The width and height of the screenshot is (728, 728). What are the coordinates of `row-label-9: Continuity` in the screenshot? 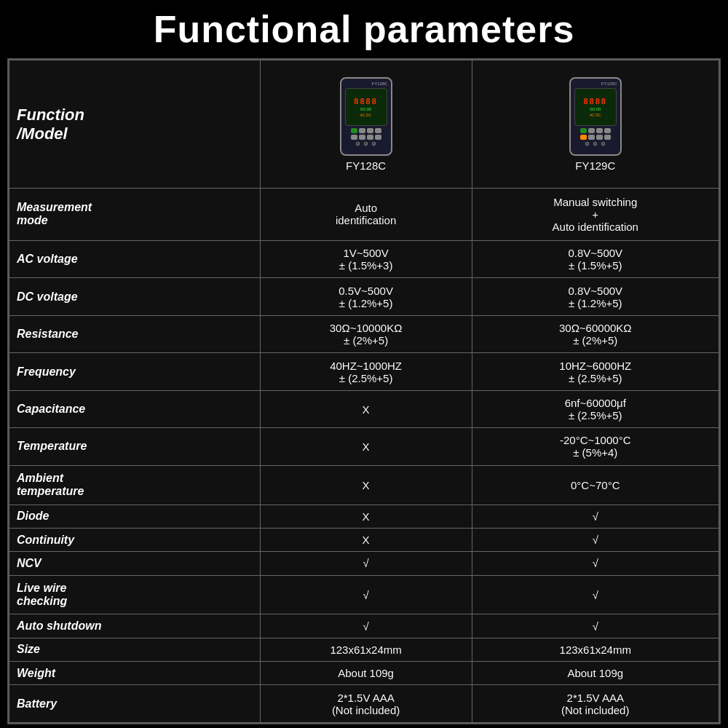 It's located at (135, 539).